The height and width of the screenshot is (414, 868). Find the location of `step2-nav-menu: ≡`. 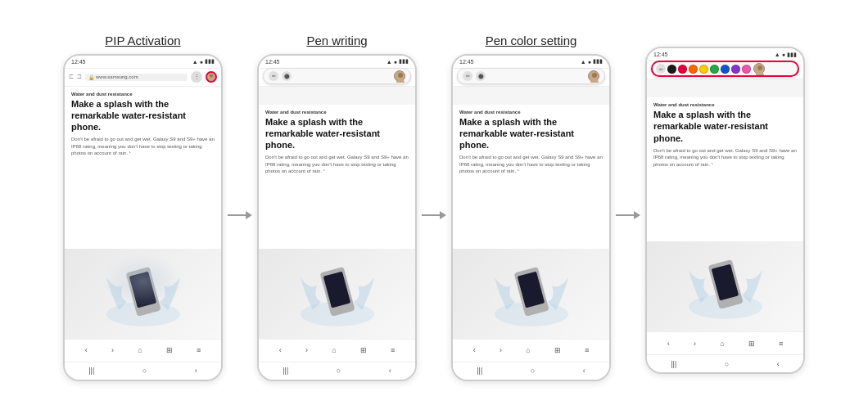

step2-nav-menu: ≡ is located at coordinates (393, 350).